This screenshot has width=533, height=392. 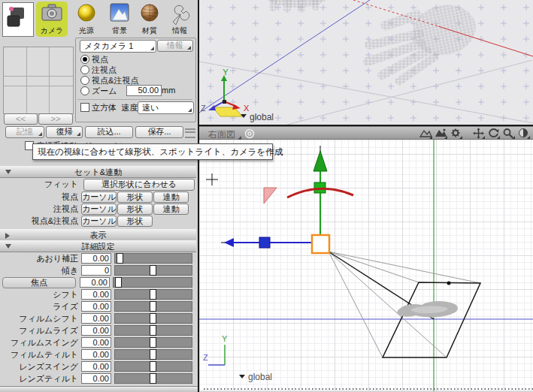 What do you see at coordinates (135, 221) in the screenshot?
I see `both-shape-button: 形状` at bounding box center [135, 221].